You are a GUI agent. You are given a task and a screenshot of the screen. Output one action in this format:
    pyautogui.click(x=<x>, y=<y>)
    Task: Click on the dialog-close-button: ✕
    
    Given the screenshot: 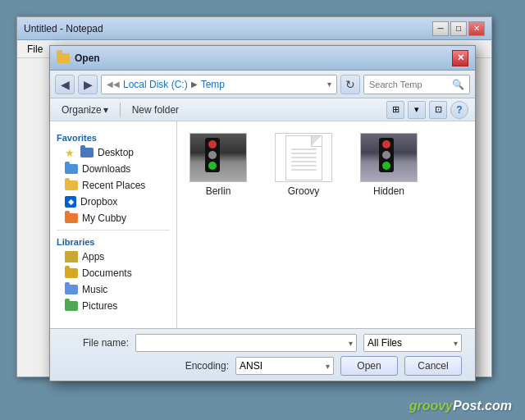 What is the action you would take?
    pyautogui.click(x=460, y=58)
    